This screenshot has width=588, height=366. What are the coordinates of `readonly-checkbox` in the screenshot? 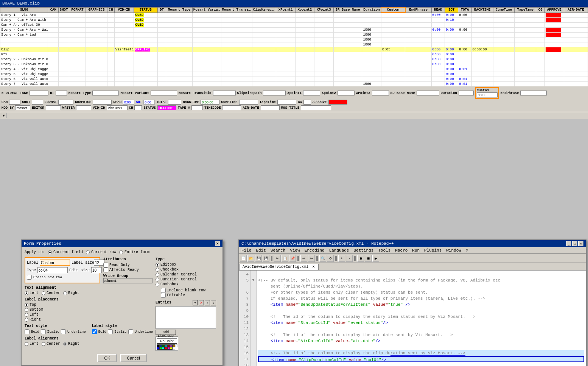 It's located at (106, 265).